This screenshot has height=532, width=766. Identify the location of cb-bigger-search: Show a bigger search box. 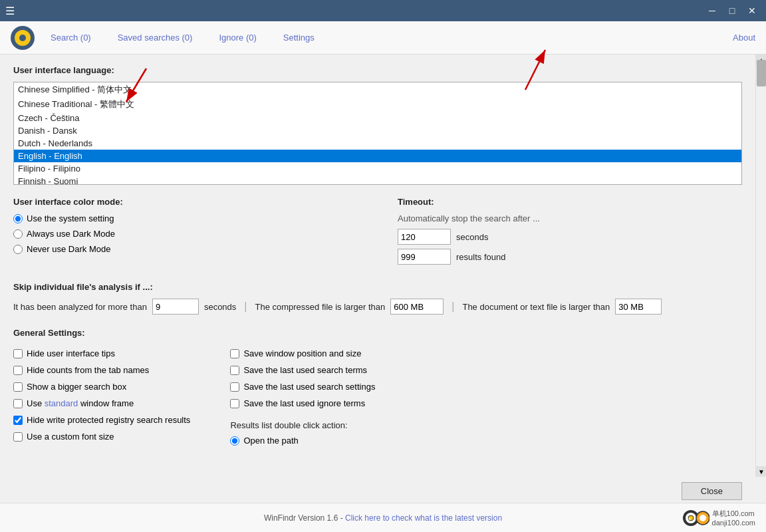
(102, 387).